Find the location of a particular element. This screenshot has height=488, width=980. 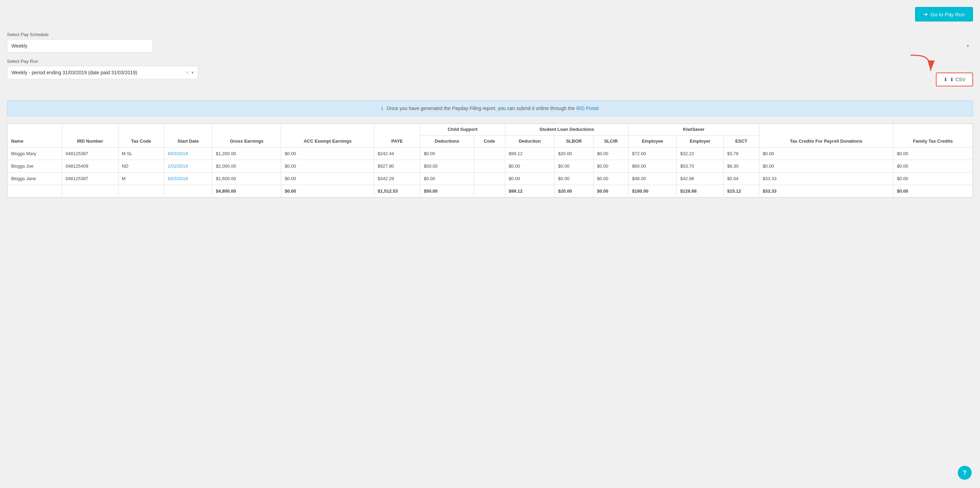

csv-download-icon: ⬇ is located at coordinates (946, 79).